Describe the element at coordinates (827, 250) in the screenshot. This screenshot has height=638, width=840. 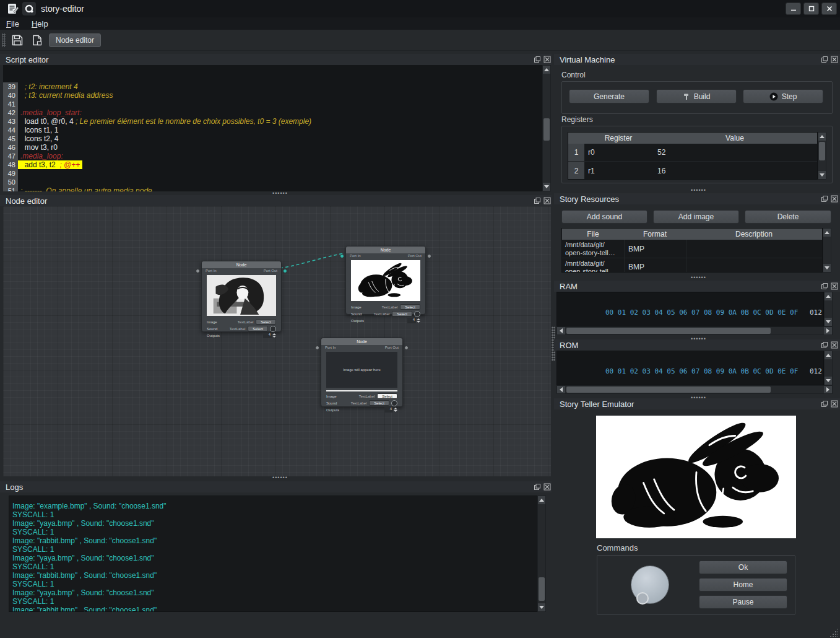
I see `resources-vscrollbar` at that location.